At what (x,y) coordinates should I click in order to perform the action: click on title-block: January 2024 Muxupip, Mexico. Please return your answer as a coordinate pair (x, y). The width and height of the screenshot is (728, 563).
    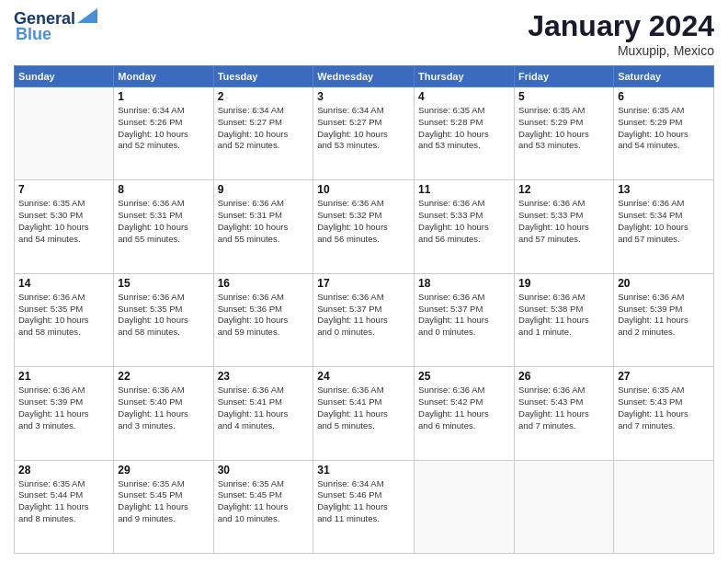
    Looking at the image, I should click on (621, 33).